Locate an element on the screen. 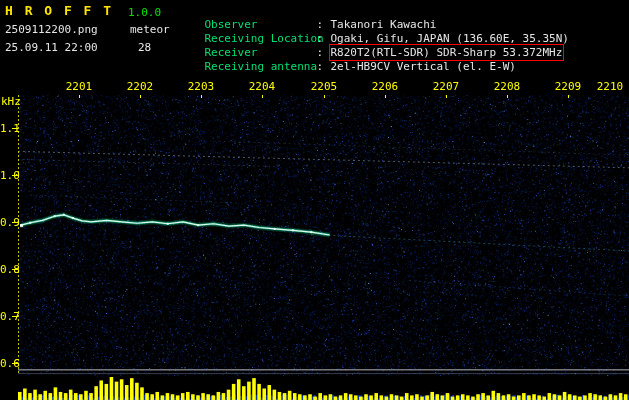 Image resolution: width=629 pixels, height=400 pixels. app-title: H R O F F T is located at coordinates (59, 10).